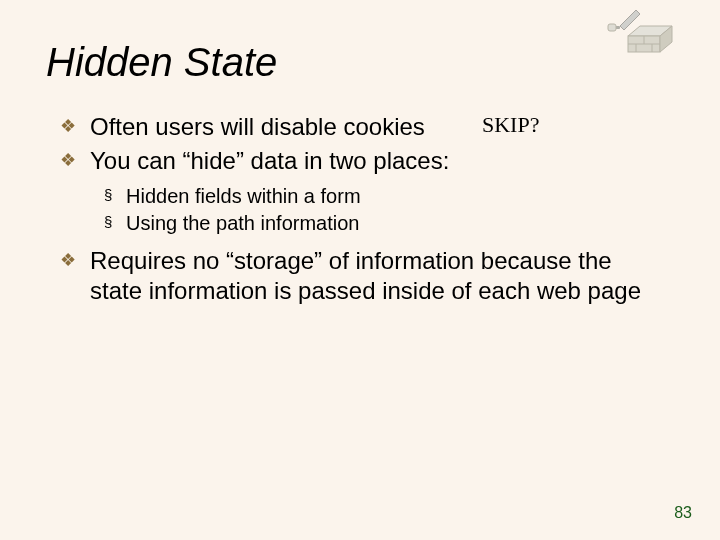 The height and width of the screenshot is (540, 720). I want to click on bullet-item: ❖ You can “hide” data in two places:, so click(365, 161).